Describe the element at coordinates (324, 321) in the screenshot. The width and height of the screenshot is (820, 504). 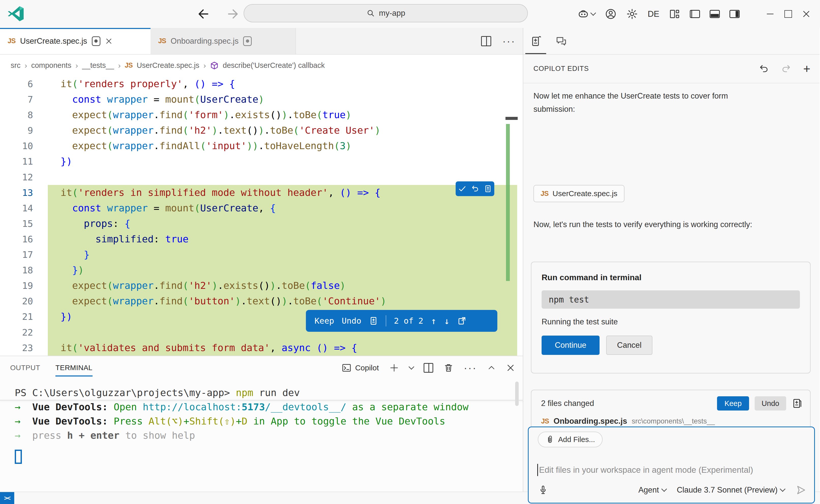
I see `keep-change-button: Keep` at that location.